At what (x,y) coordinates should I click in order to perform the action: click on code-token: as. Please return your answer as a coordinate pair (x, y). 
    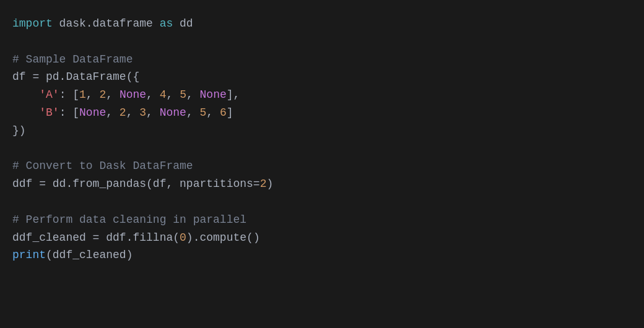
    Looking at the image, I should click on (167, 24).